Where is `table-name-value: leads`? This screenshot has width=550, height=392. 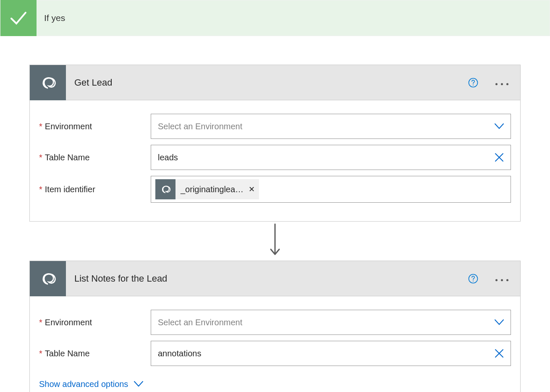
table-name-value: leads is located at coordinates (326, 158).